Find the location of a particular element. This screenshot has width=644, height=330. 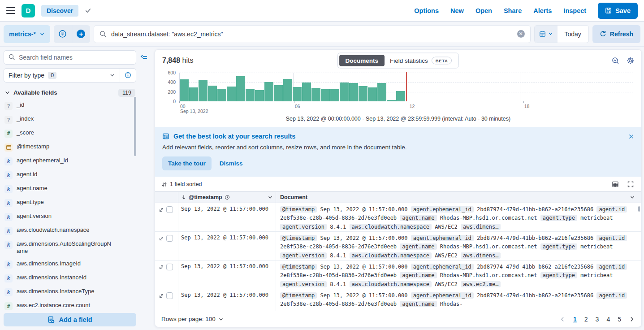

saved-query-menu-button is located at coordinates (63, 34).